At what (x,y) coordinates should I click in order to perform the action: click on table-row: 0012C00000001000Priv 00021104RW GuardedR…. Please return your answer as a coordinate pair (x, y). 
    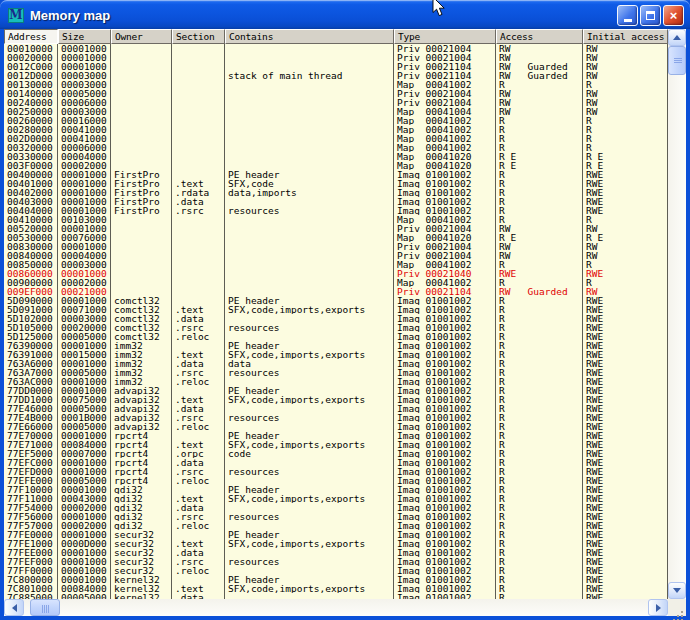
    Looking at the image, I should click on (336, 66).